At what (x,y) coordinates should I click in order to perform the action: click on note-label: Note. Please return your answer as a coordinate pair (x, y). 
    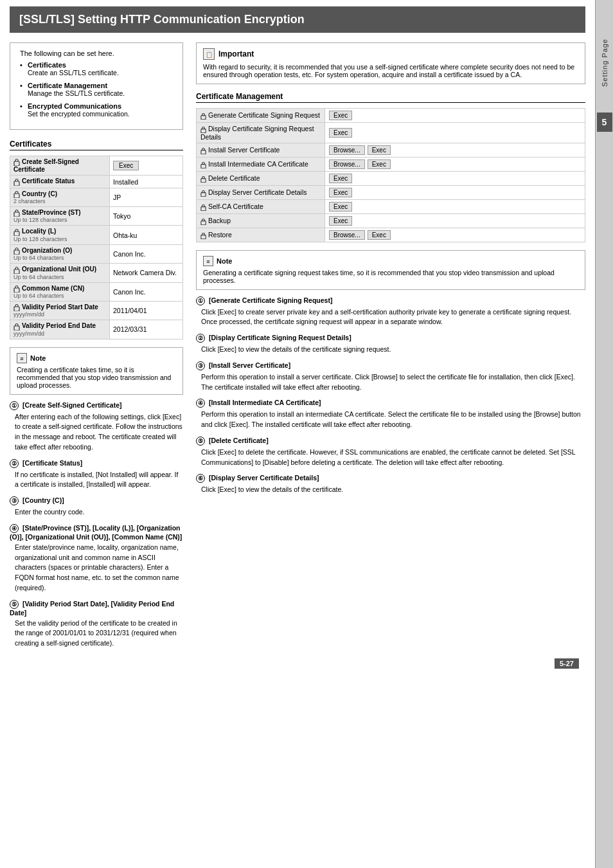
    Looking at the image, I should click on (38, 358).